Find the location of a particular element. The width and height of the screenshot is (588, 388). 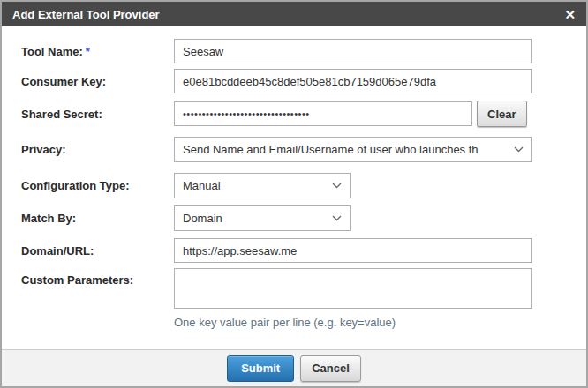

configuration-type-row: Configuration Type: Manual is located at coordinates (294, 185).